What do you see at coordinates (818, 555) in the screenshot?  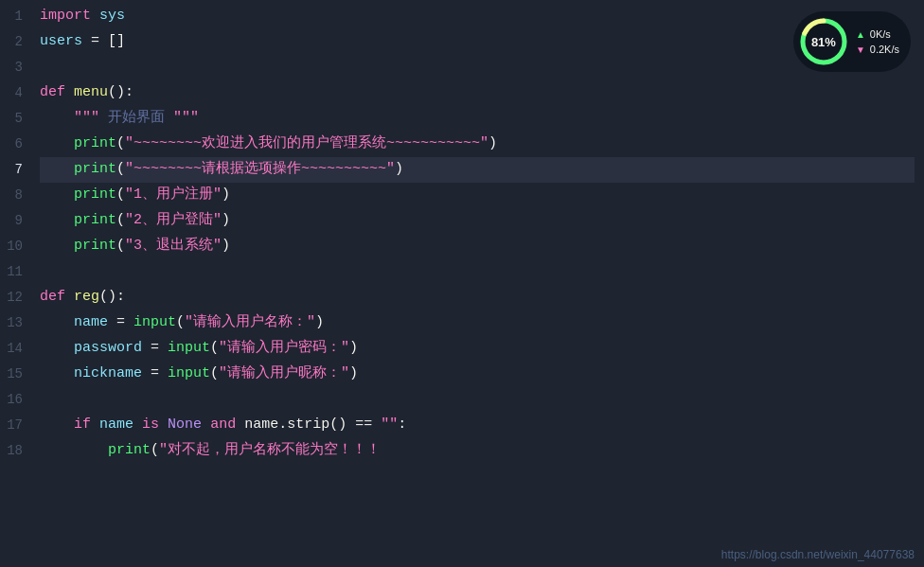 I see `url-overlay: https://blog.csdn.net/weixin_44077638` at bounding box center [818, 555].